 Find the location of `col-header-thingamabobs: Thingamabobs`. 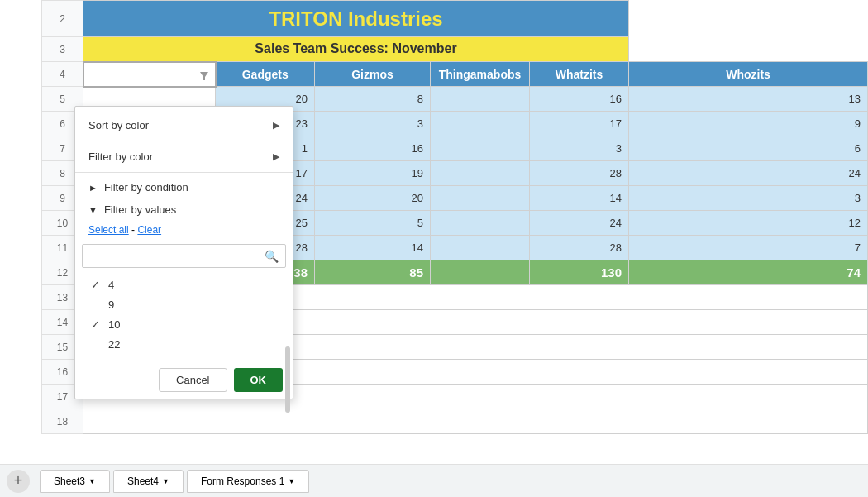

col-header-thingamabobs: Thingamabobs is located at coordinates (480, 74).